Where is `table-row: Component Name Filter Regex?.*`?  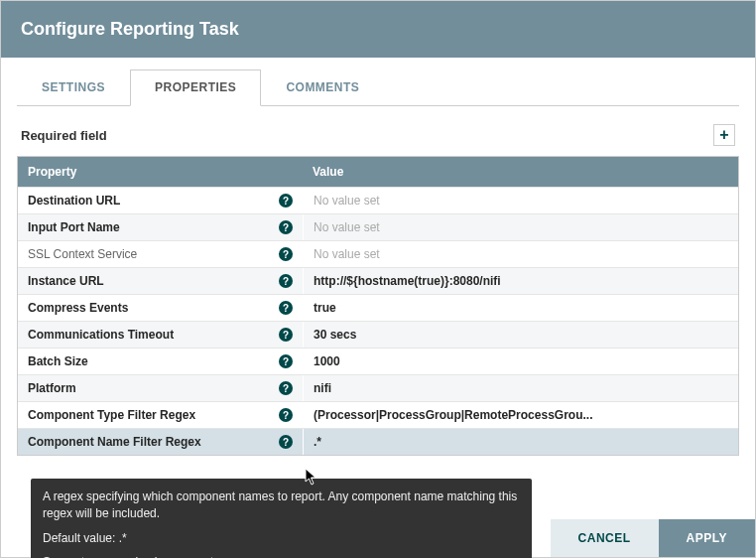 table-row: Component Name Filter Regex?.* is located at coordinates (378, 441).